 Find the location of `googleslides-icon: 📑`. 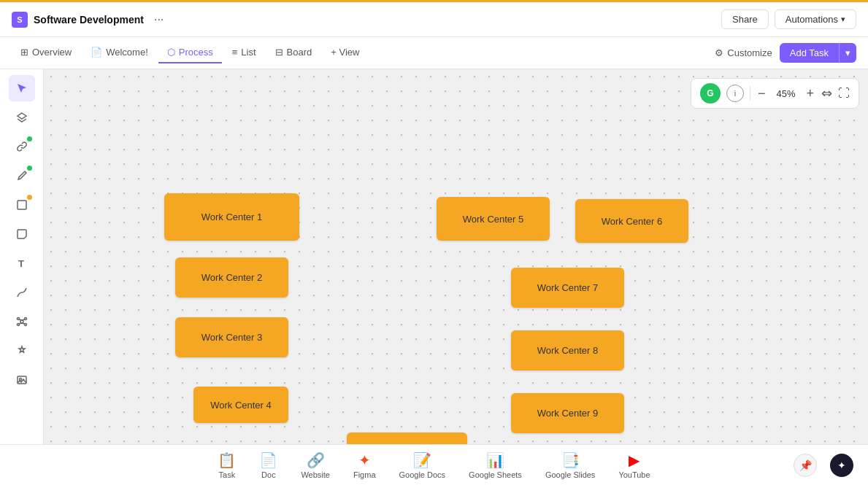

googleslides-icon: 📑 is located at coordinates (571, 460).